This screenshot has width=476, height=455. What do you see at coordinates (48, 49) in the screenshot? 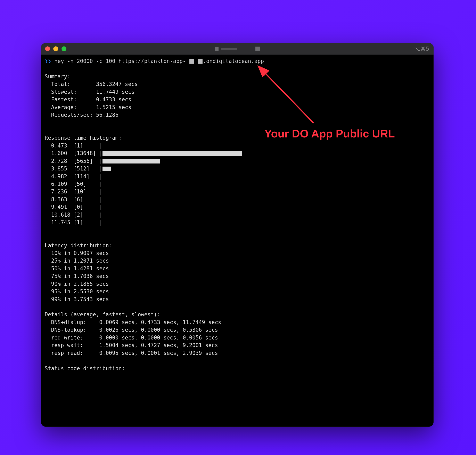
I see `close-icon` at bounding box center [48, 49].